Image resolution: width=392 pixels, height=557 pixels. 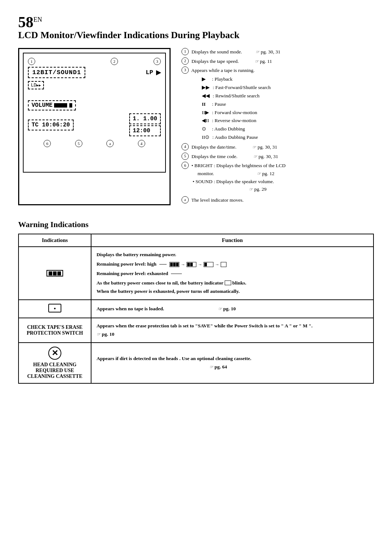 I want to click on battery-function: Displays the battery remaining power. Re…, so click(x=232, y=273).